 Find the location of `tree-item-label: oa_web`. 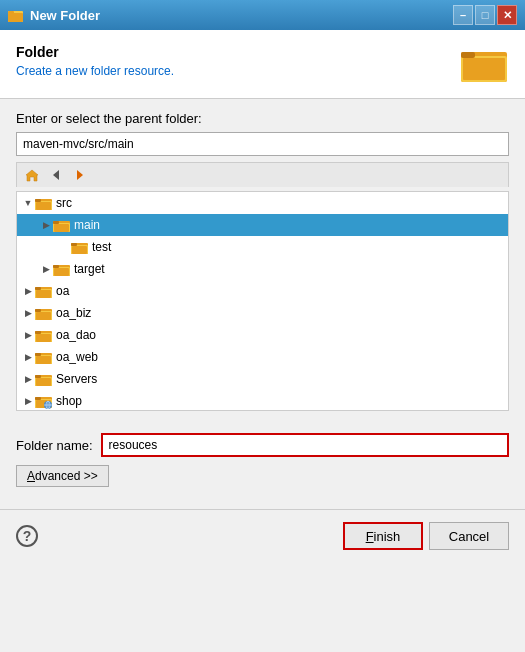

tree-item-label: oa_web is located at coordinates (77, 357).